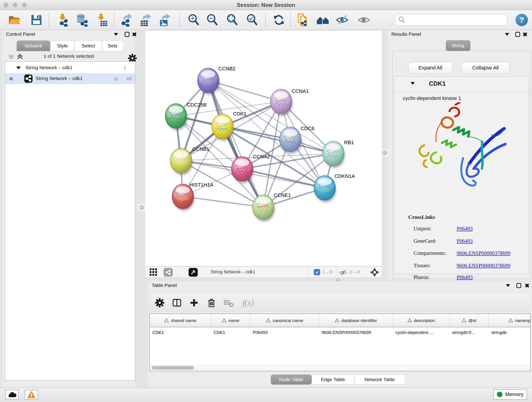 This screenshot has height=402, width=532. What do you see at coordinates (421, 321) in the screenshot?
I see `column-header-4: description` at bounding box center [421, 321].